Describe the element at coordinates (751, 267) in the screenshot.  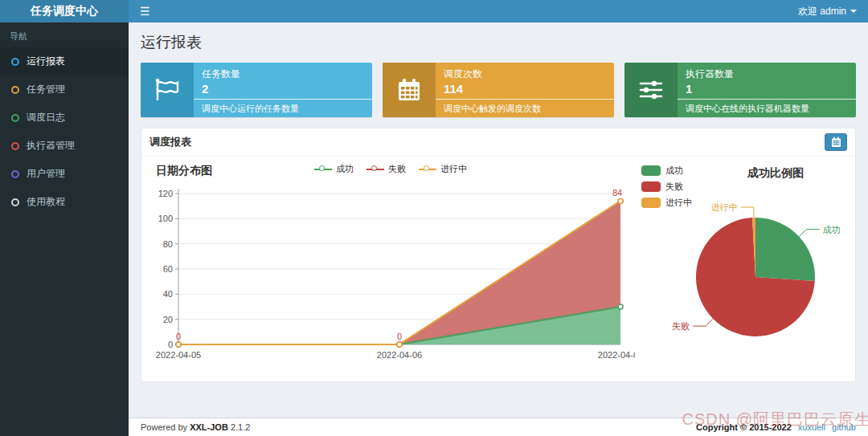
I see `success-ratio-chart: 成功 失败 进行中 成功比例图 成功失败进行中` at that location.